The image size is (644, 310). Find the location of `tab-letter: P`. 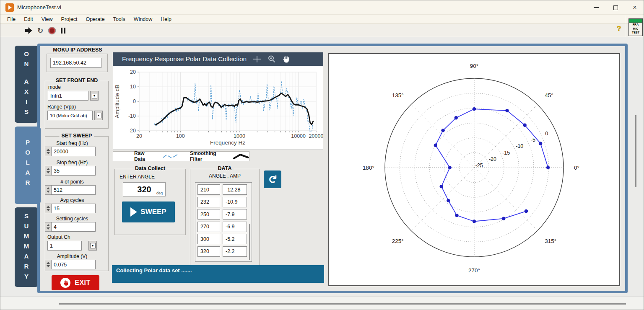

tab-letter: P is located at coordinates (28, 142).